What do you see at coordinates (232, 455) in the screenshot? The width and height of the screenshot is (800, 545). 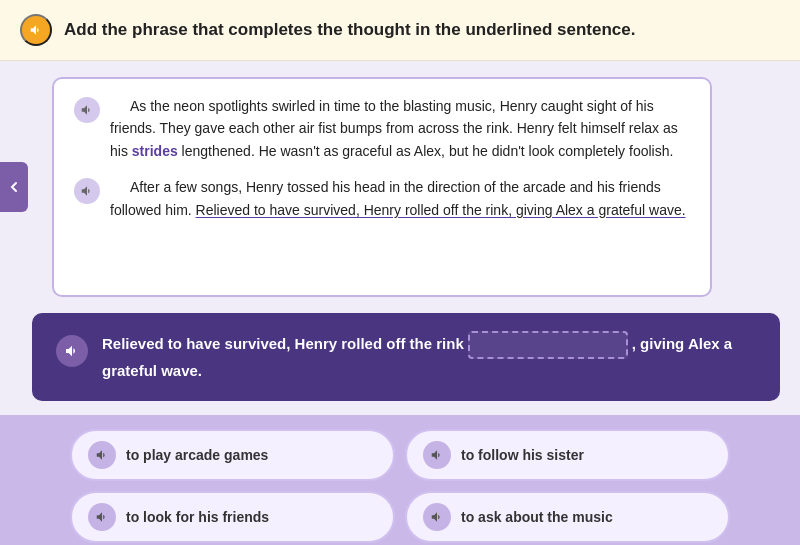 I see `choice-1-button: to play arcade games` at bounding box center [232, 455].